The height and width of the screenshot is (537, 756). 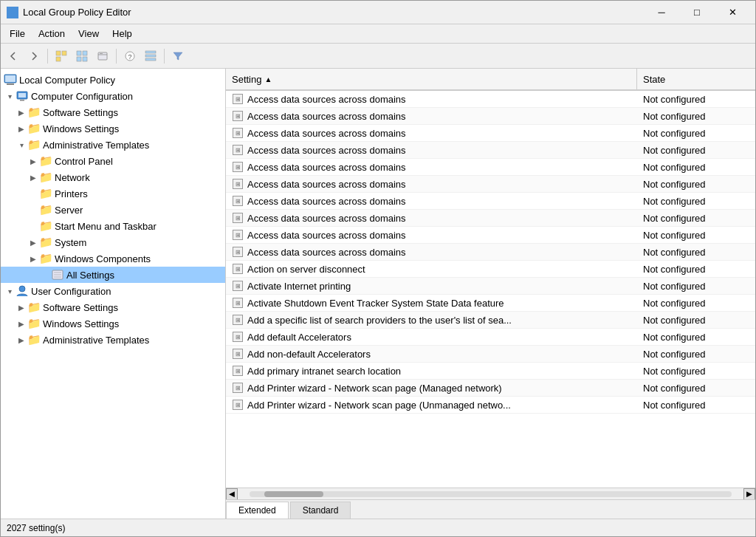 What do you see at coordinates (33, 259) in the screenshot?
I see `toggle-wincomp: ▶` at bounding box center [33, 259].